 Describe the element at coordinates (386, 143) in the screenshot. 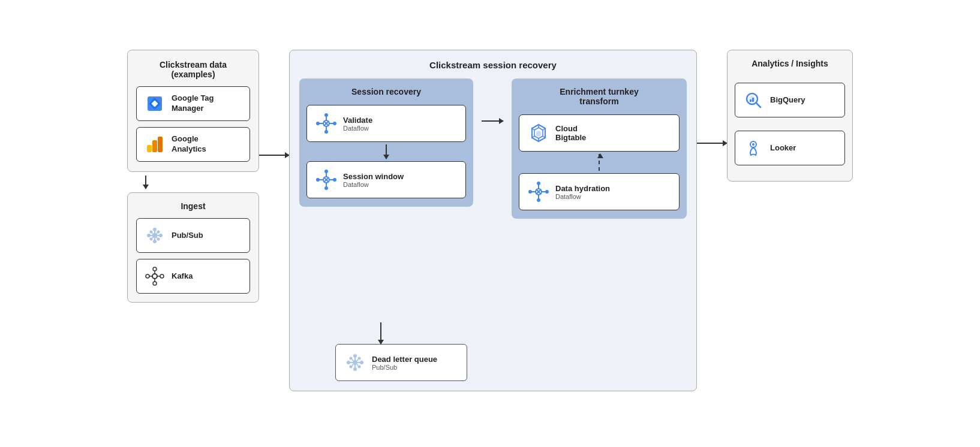

I see `session-recovery-inner-box: Session recovery` at that location.